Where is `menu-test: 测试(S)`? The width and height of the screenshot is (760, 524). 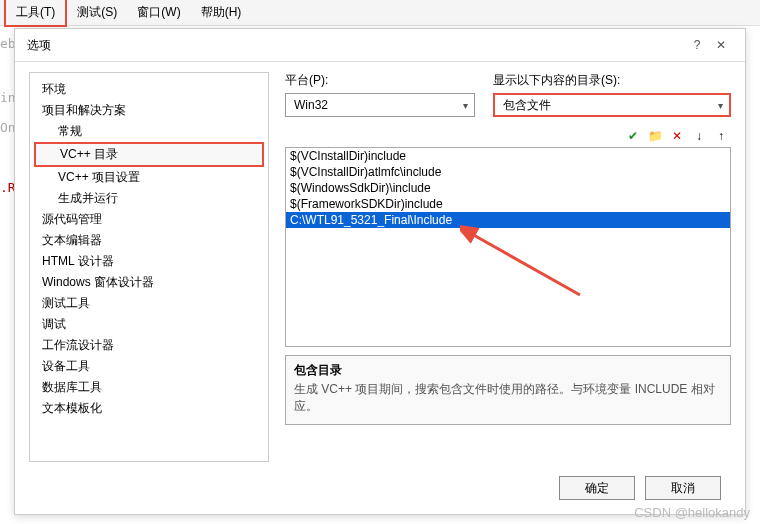 menu-test: 测试(S) is located at coordinates (97, 12).